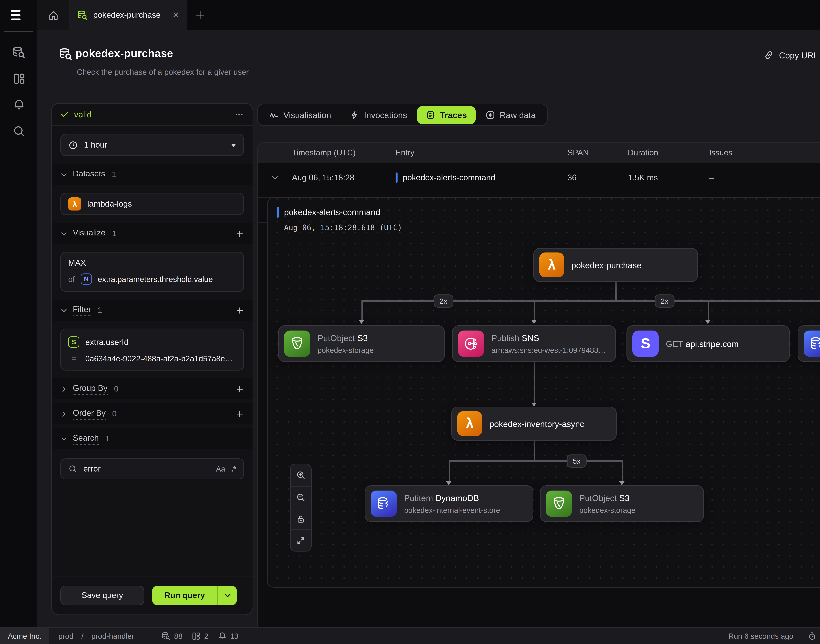 This screenshot has width=820, height=644. Describe the element at coordinates (66, 636) in the screenshot. I see `env-name: prod` at that location.